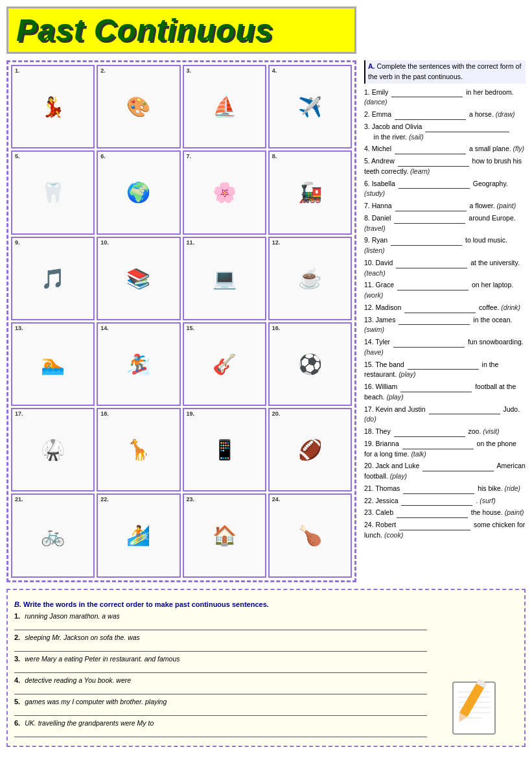 Image resolution: width=532 pixels, height=758 pixels. I want to click on cell-number: 20., so click(276, 414).